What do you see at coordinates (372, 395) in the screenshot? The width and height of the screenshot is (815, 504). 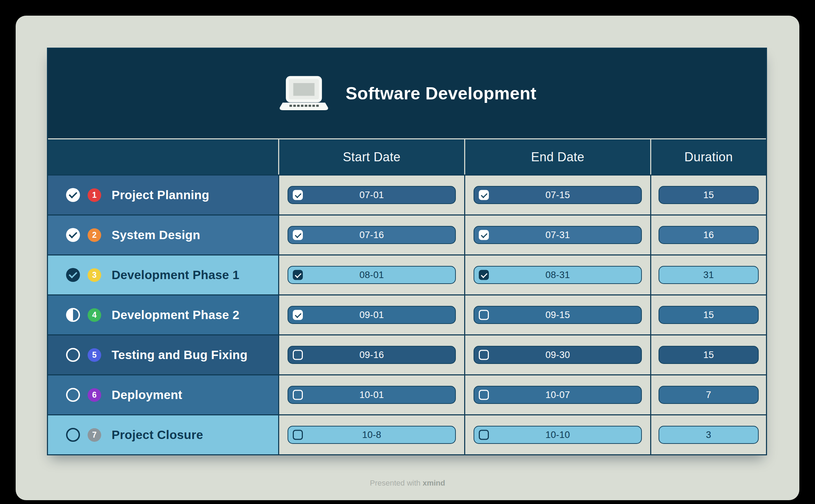 I see `start-date-pill: 10-01` at bounding box center [372, 395].